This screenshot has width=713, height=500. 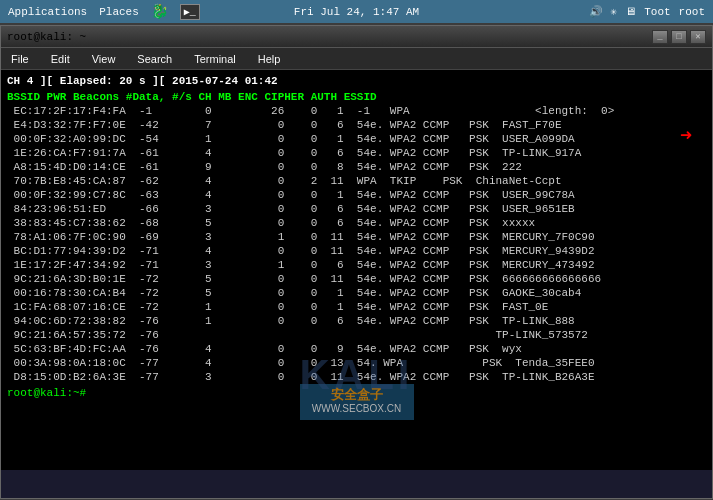 I want to click on red-arrow-indicator: ➜, so click(x=686, y=137).